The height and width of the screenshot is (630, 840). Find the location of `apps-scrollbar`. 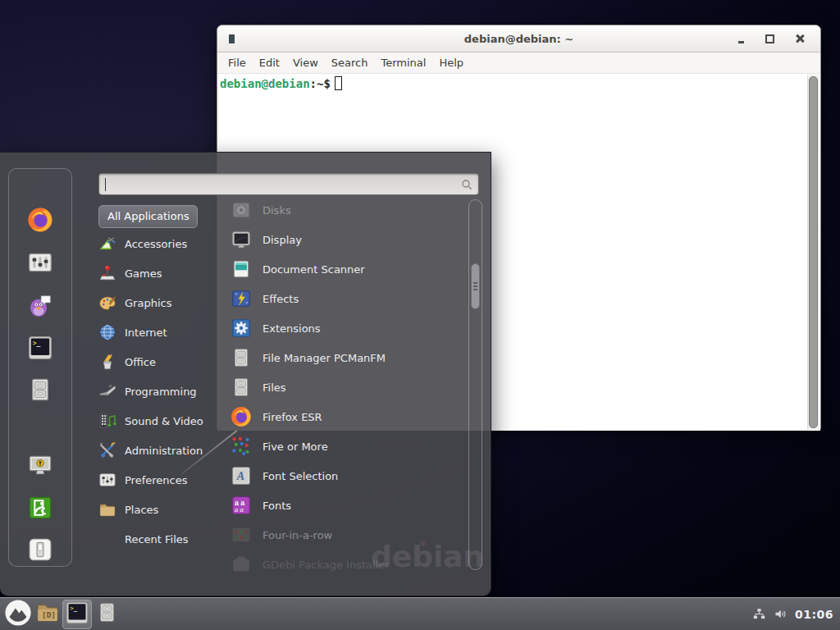

apps-scrollbar is located at coordinates (476, 385).